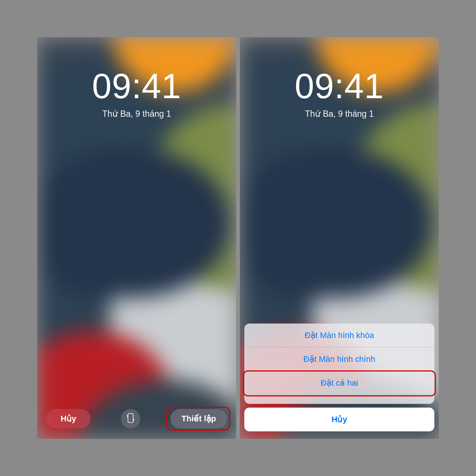 This screenshot has height=476, width=476. Describe the element at coordinates (339, 419) in the screenshot. I see `action-sheet-cancel-button: Hủy` at that location.